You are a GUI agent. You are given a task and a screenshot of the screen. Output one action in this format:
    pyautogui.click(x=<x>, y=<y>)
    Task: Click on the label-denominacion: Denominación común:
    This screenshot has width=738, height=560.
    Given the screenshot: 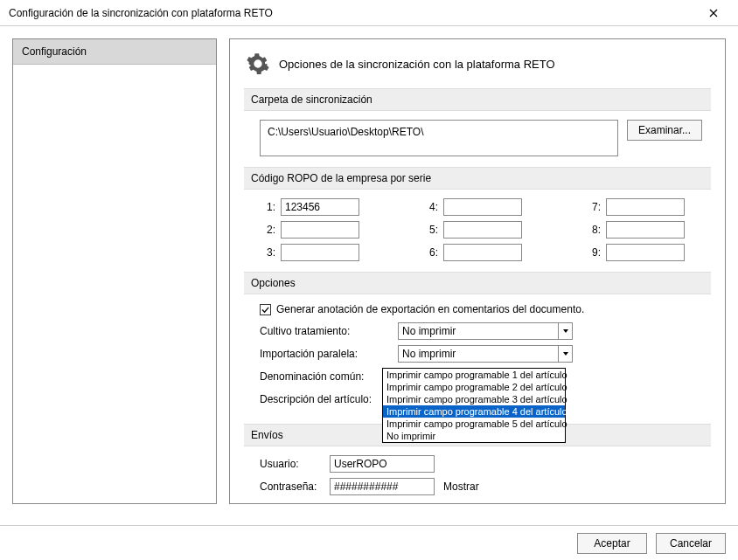 What is the action you would take?
    pyautogui.click(x=325, y=377)
    